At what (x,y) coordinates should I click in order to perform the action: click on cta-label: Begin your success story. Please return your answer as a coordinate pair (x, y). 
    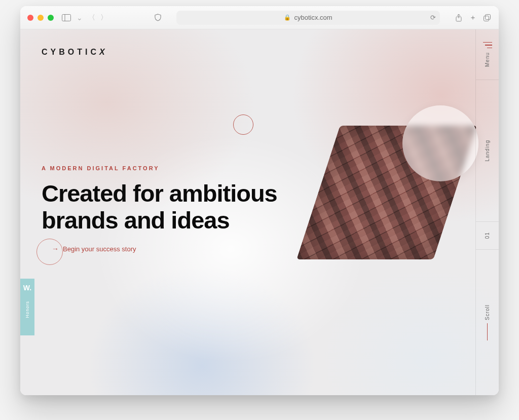
    Looking at the image, I should click on (99, 249).